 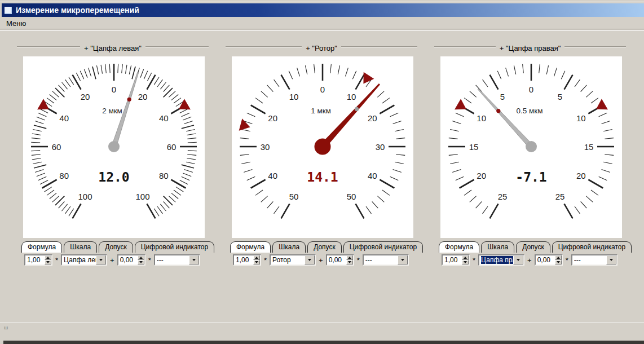 I want to click on svg-text: 50, so click(x=294, y=196).